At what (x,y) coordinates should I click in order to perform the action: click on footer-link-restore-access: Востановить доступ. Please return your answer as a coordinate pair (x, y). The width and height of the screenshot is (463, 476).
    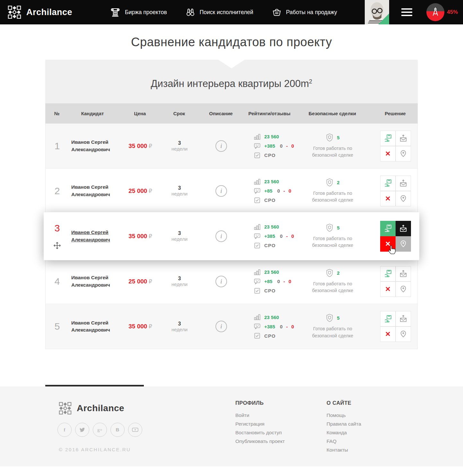
    Looking at the image, I should click on (259, 433).